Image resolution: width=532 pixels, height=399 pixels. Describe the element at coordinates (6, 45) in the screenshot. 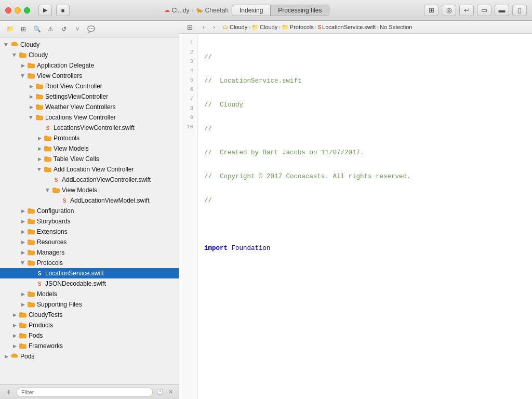

I see `toggle-cloudy-root: ▶` at that location.